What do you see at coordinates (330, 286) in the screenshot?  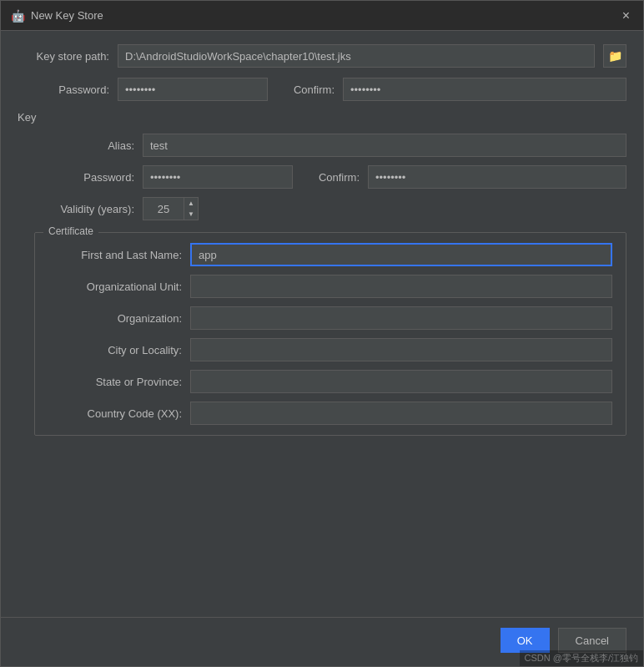 I see `org-unit-row: Organizational Unit:` at bounding box center [330, 286].